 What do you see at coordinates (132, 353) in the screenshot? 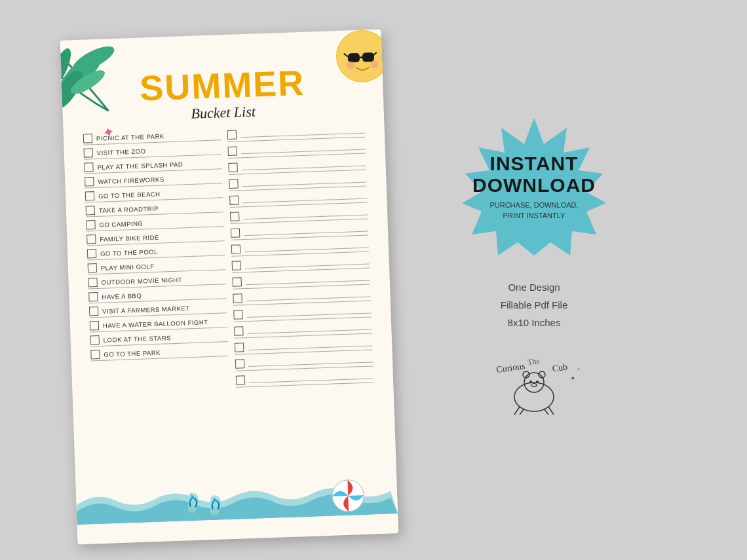
I see `item-text: GO TO THE PARK` at bounding box center [132, 353].